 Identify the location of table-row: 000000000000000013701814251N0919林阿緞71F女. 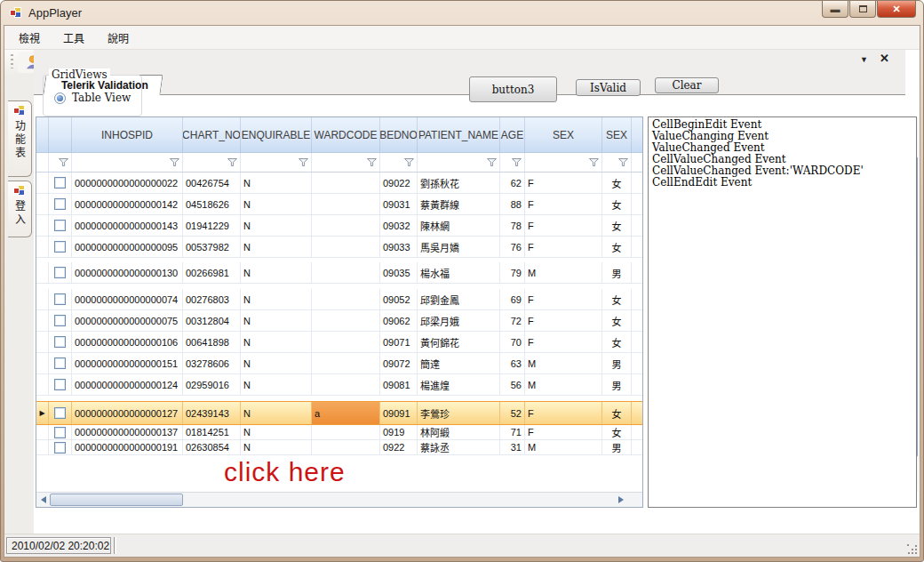
(339, 432).